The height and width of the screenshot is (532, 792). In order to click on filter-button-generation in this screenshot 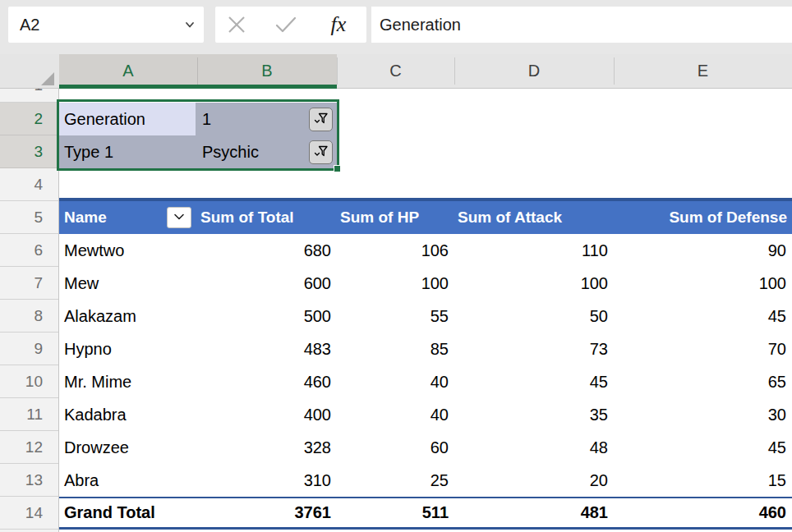, I will do `click(320, 120)`.